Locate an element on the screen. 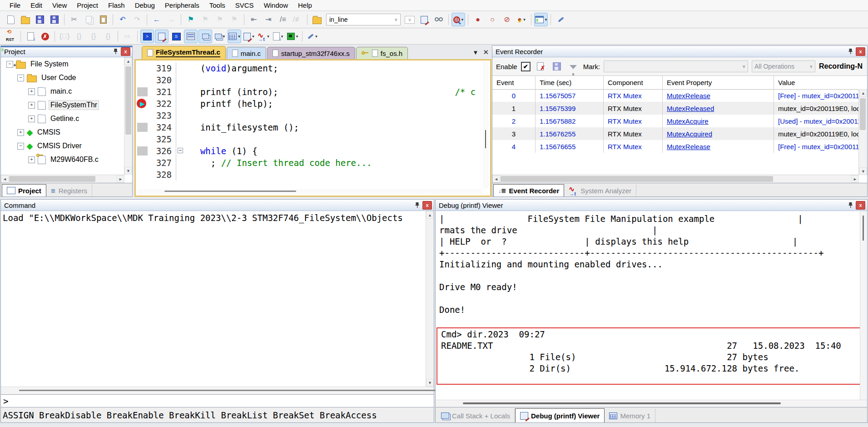 The width and height of the screenshot is (868, 427). menu-tools: Tools is located at coordinates (217, 5).